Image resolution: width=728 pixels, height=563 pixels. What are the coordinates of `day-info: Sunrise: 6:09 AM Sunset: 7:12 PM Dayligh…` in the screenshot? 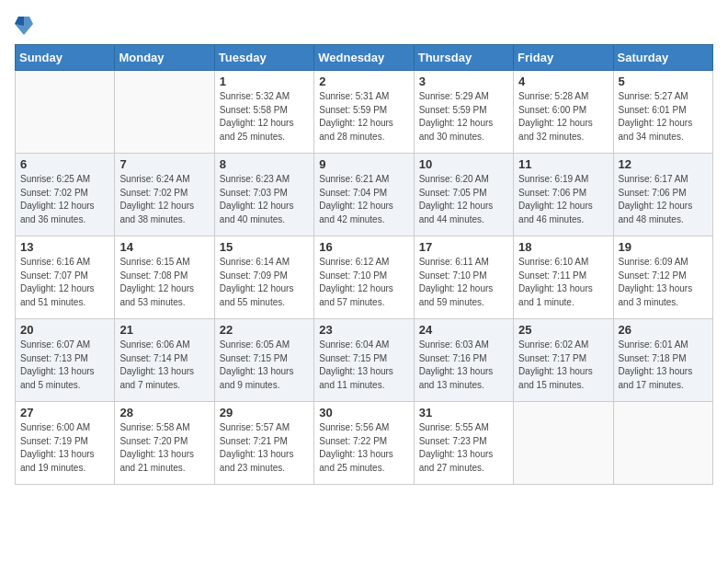 It's located at (664, 282).